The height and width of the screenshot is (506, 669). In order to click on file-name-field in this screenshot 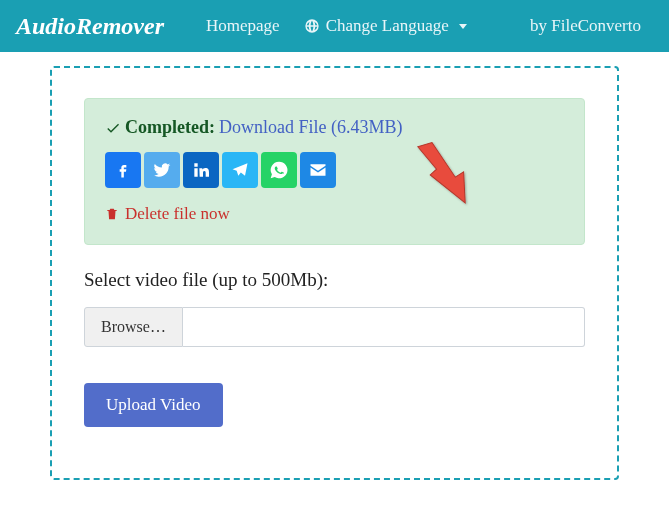, I will do `click(384, 327)`.